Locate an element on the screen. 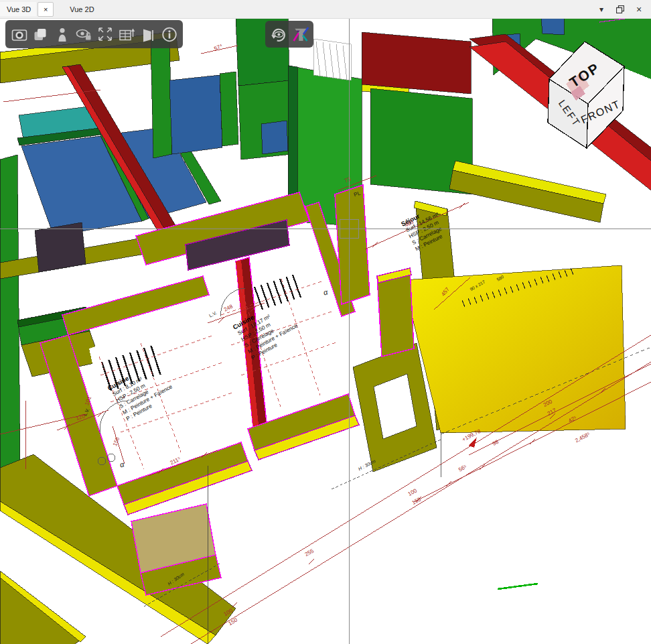 This screenshot has width=651, height=644. walkthrough-person-icon is located at coordinates (62, 34).